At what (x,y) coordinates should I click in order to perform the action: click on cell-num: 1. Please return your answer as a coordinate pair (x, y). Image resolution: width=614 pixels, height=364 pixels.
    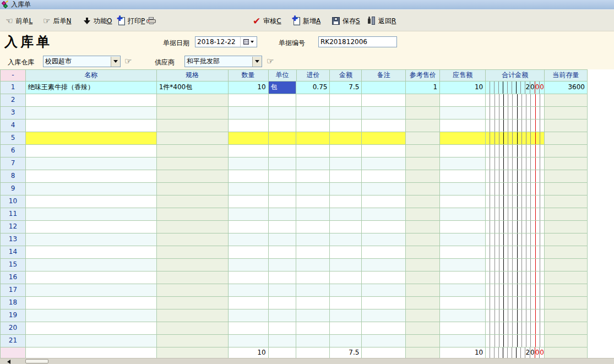
    Looking at the image, I should click on (13, 88).